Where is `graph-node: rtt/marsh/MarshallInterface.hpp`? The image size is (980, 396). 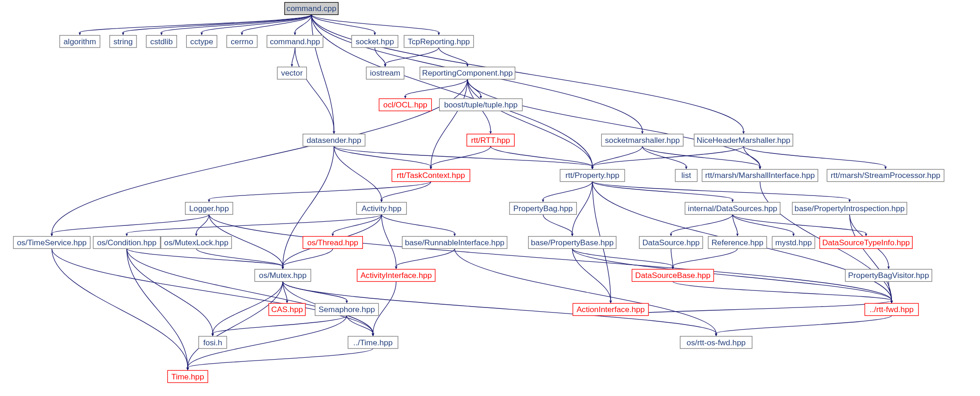 graph-node: rtt/marsh/MarshallInterface.hpp is located at coordinates (760, 175).